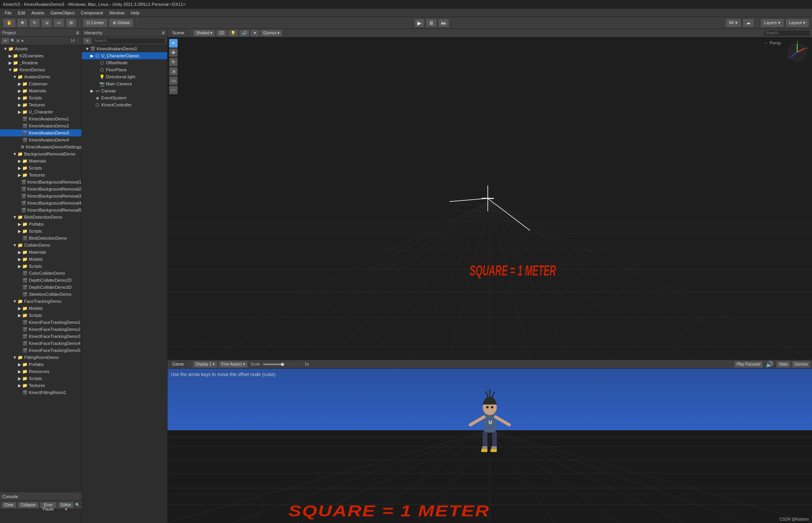 The width and height of the screenshot is (812, 523). I want to click on tree-demo4settings: ⚙ KinectAvatarsDemo4Settings, so click(41, 147).